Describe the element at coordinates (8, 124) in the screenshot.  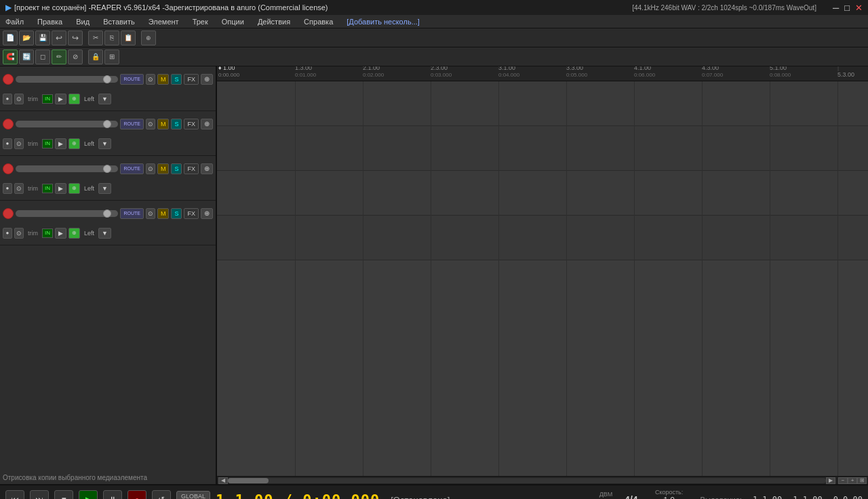
I see `track-6-record-button` at that location.